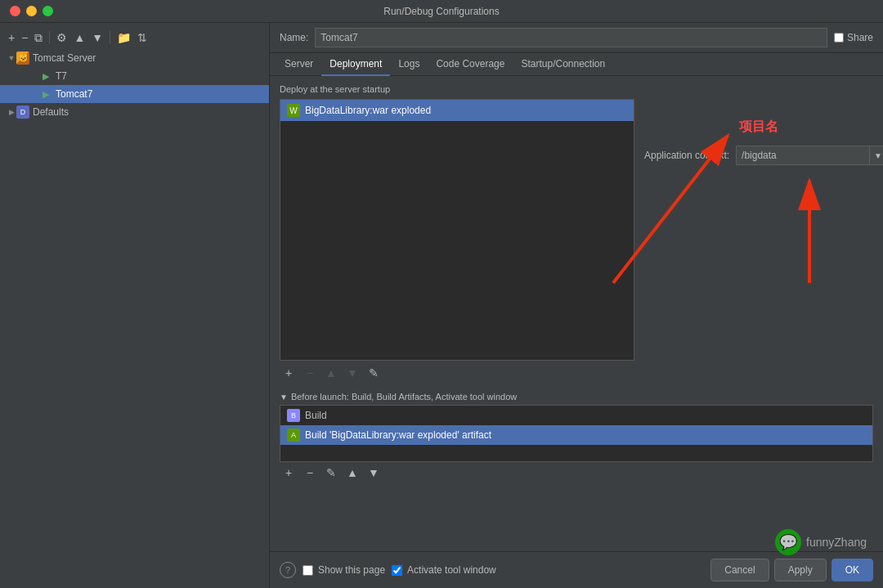  Describe the element at coordinates (31, 11) in the screenshot. I see `window-controls` at that location.